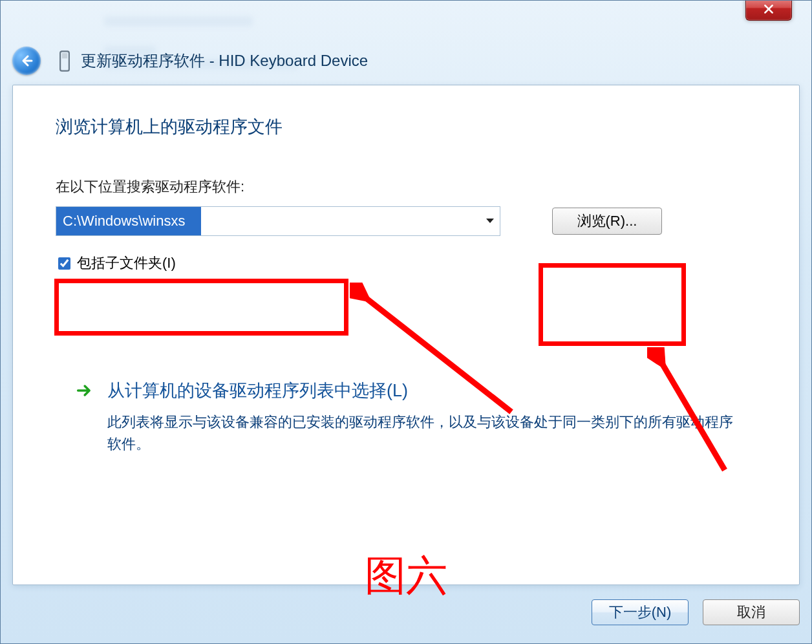 The width and height of the screenshot is (812, 644). I want to click on dropdown-arrow, so click(490, 221).